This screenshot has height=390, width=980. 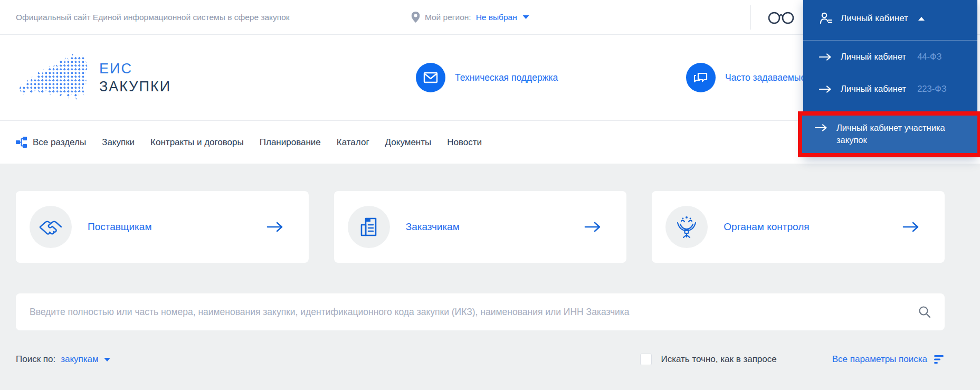 What do you see at coordinates (118, 142) in the screenshot?
I see `nav-item-purchases: Закупки` at bounding box center [118, 142].